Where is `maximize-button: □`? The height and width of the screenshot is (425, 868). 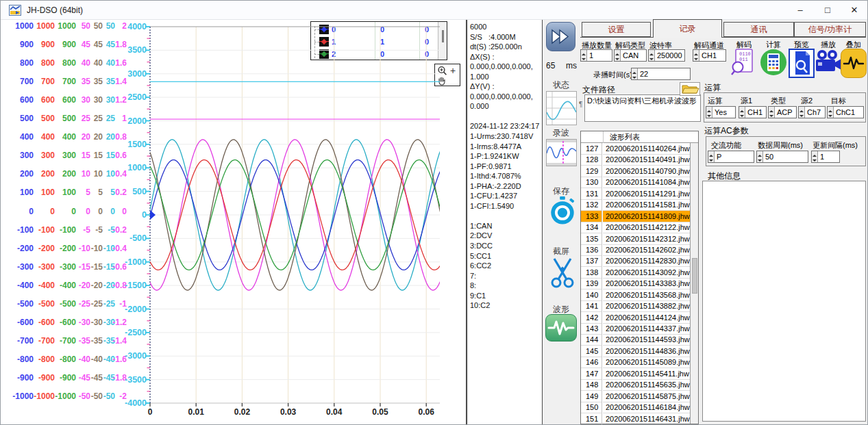 maximize-button: □ is located at coordinates (828, 10).